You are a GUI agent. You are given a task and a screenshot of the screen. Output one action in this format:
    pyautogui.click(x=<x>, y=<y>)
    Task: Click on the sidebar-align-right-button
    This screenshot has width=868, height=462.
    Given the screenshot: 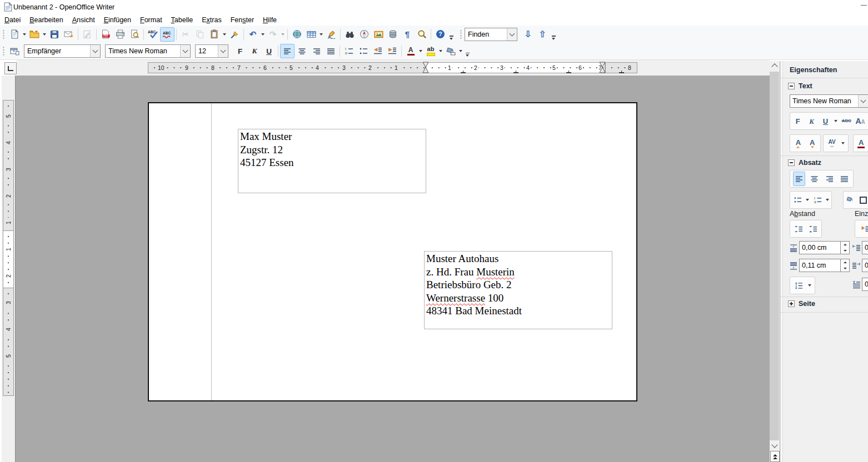 What is the action you would take?
    pyautogui.click(x=829, y=179)
    